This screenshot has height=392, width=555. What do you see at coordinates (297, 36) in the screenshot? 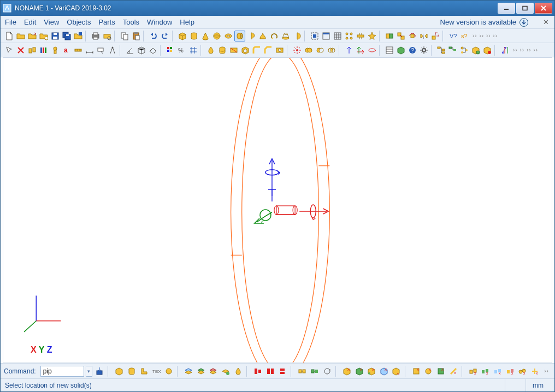
I see `solid-half-icon` at bounding box center [297, 36].